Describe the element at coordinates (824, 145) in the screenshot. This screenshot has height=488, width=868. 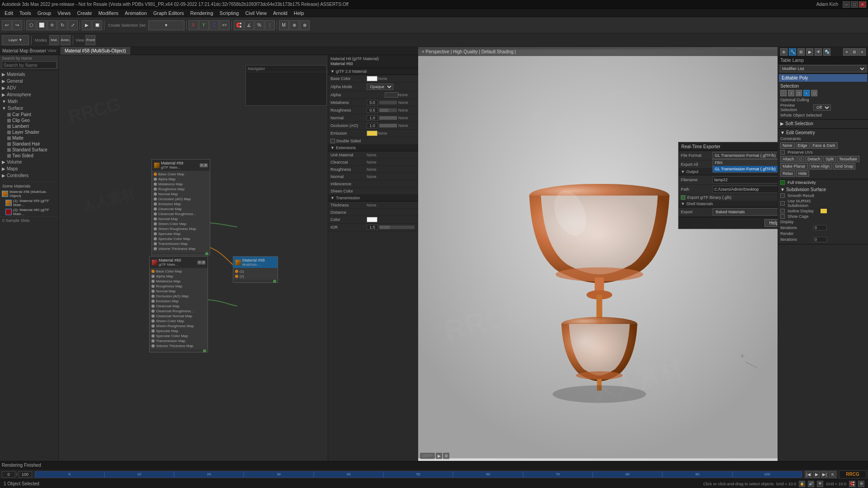
I see `face-btn: Face & Dark` at that location.